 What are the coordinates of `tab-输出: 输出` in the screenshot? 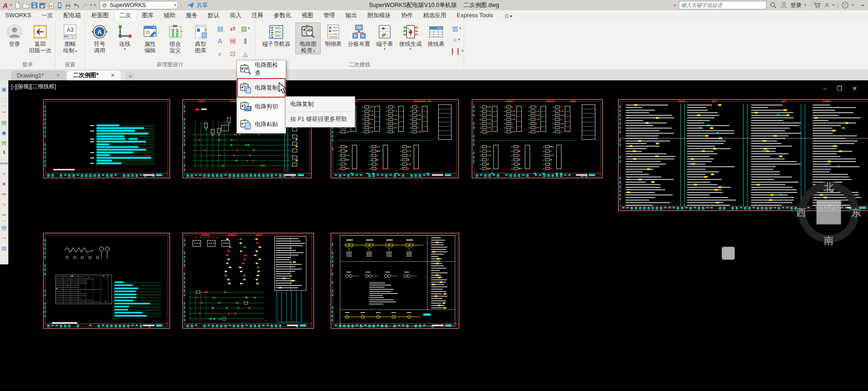 It's located at (352, 15).